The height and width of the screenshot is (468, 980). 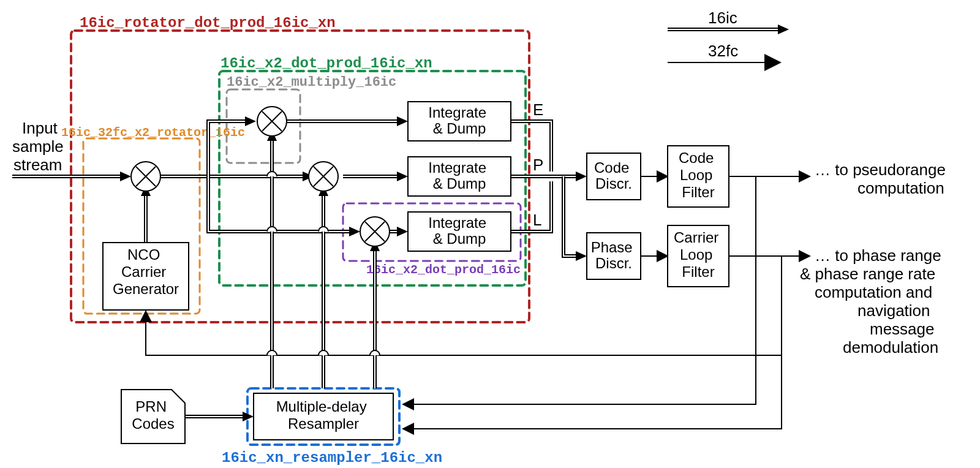 I want to click on label-orange: 16ic_32fc_x2_rotator_16ic, so click(x=153, y=132).